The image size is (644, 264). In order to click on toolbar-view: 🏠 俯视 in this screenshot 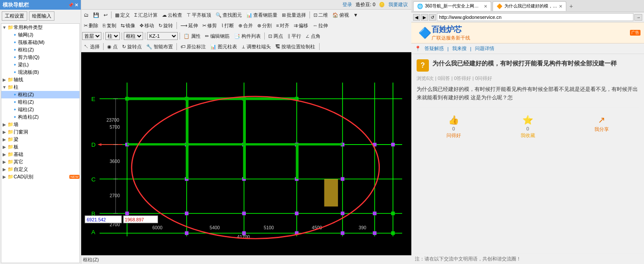, I will do `click(341, 15)`.